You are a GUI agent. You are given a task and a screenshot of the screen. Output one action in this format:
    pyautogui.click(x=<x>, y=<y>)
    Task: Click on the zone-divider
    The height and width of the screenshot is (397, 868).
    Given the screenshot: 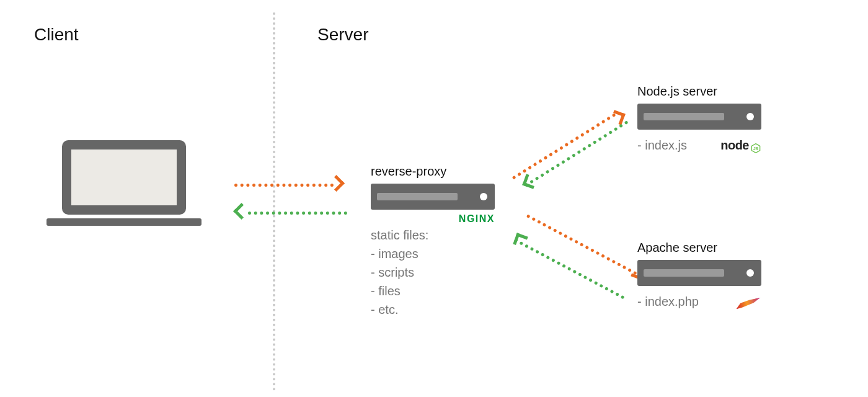 What is the action you would take?
    pyautogui.click(x=274, y=202)
    